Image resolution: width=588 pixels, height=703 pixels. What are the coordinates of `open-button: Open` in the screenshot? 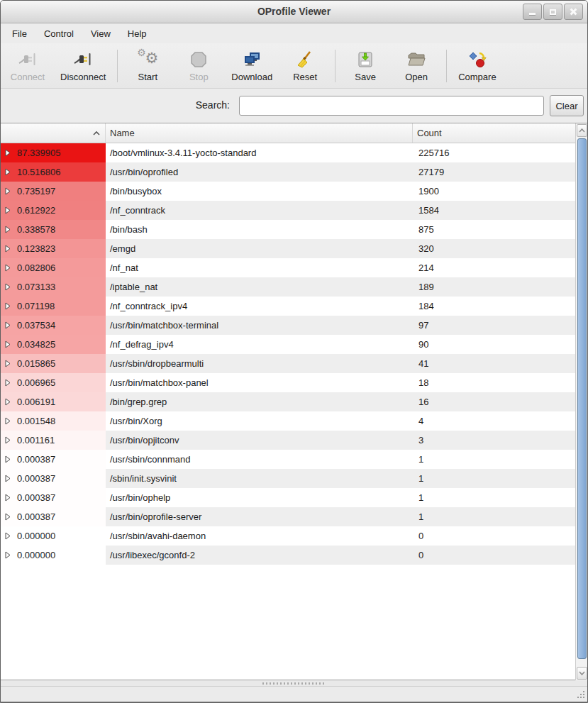 It's located at (416, 66).